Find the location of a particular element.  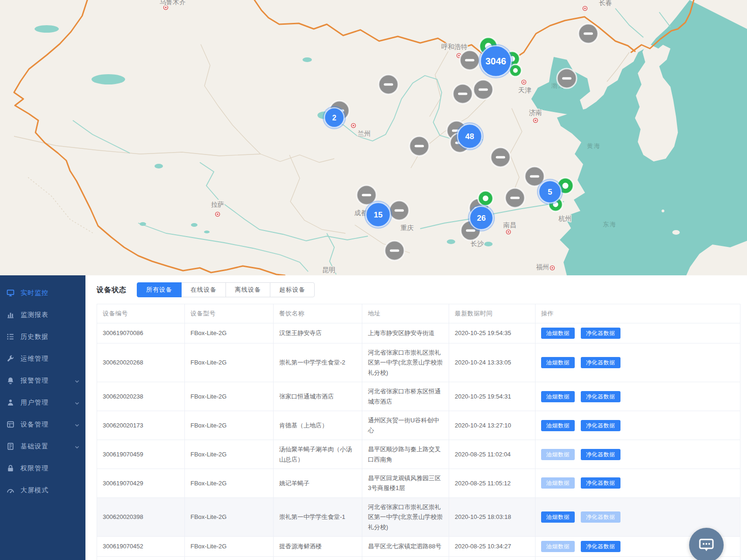

bell-icon is located at coordinates (10, 381).